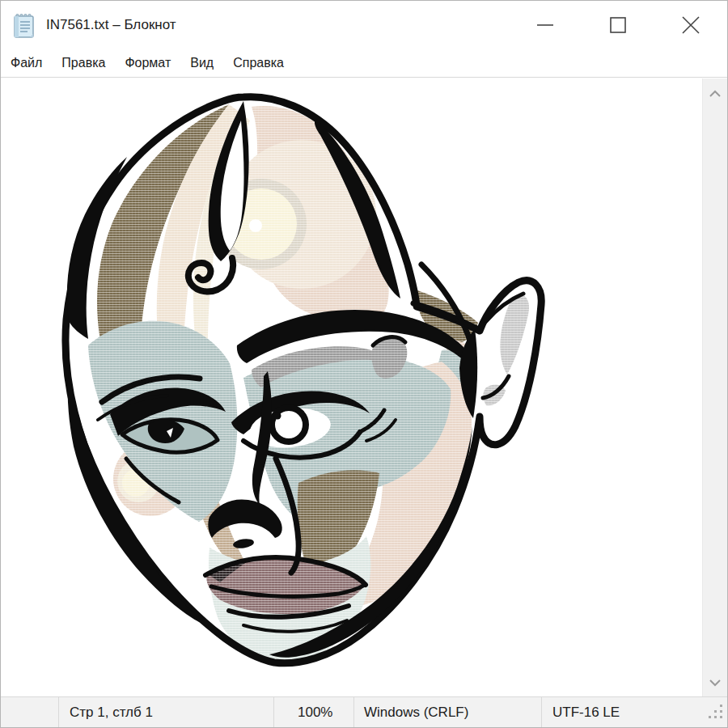 The image size is (728, 728). What do you see at coordinates (618, 25) in the screenshot?
I see `maximize-icon` at bounding box center [618, 25].